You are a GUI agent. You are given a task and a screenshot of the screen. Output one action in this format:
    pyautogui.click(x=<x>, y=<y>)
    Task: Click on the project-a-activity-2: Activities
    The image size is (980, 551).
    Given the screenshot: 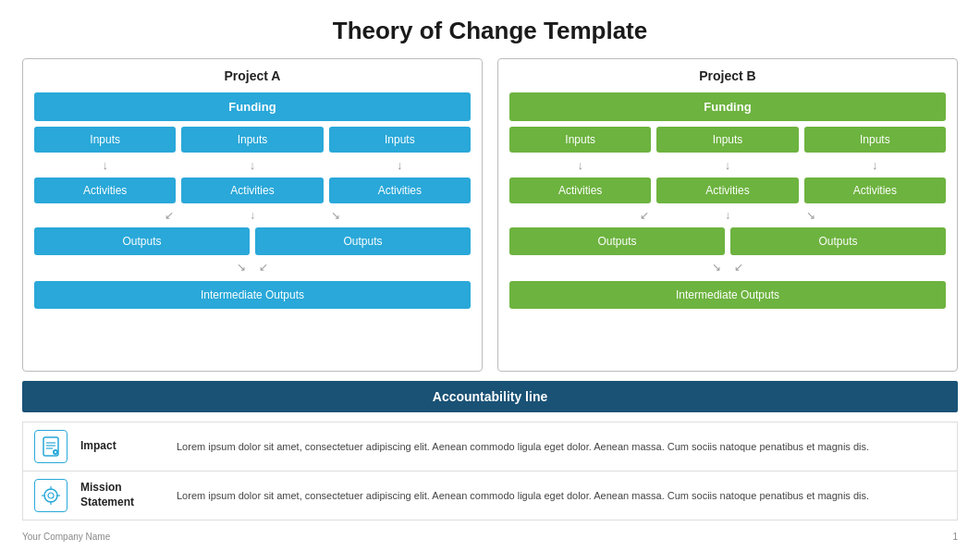 What is the action you would take?
    pyautogui.click(x=251, y=190)
    